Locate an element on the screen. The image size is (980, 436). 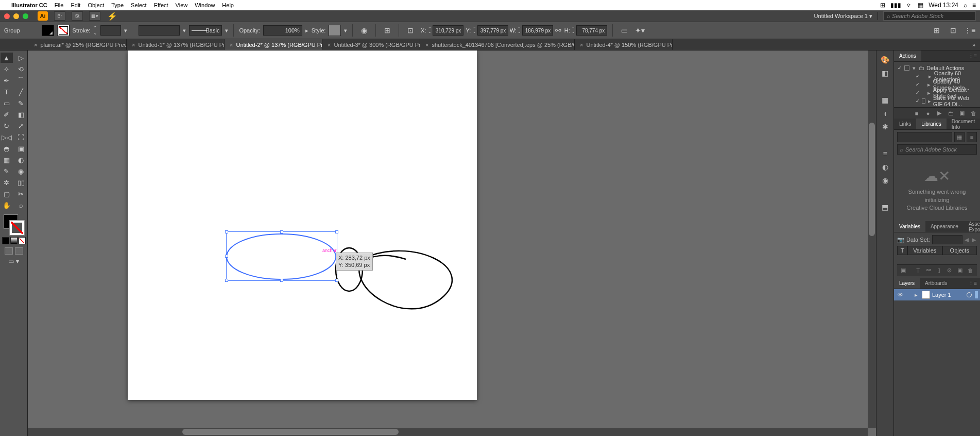
dataset-field is located at coordinates (948, 240).